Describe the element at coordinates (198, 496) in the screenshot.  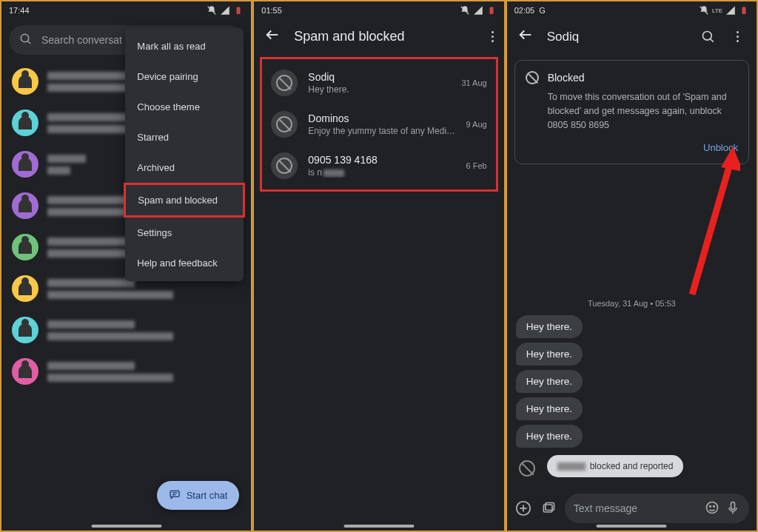
I see `start-chat-fab: Start chat` at that location.